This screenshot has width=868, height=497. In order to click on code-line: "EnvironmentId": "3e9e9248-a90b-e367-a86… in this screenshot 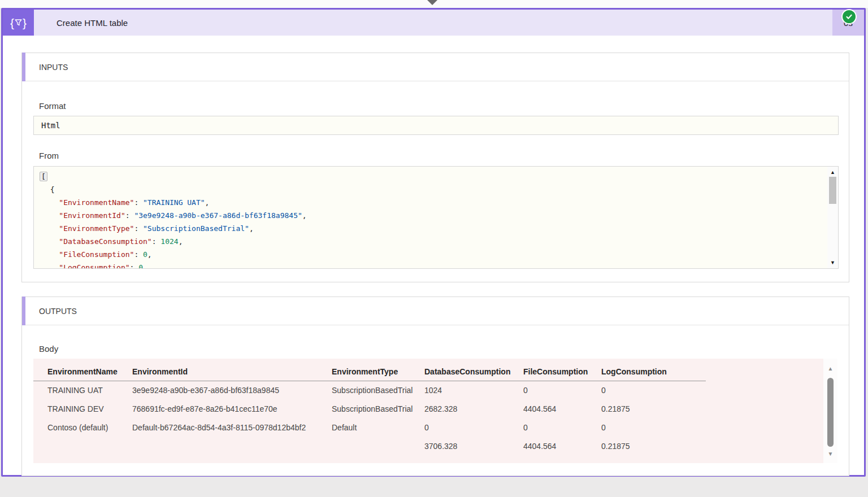, I will do `click(434, 216)`.